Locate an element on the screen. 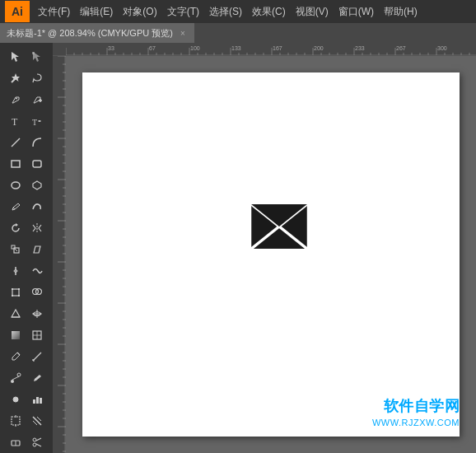  select-tool is located at coordinates (16, 57).